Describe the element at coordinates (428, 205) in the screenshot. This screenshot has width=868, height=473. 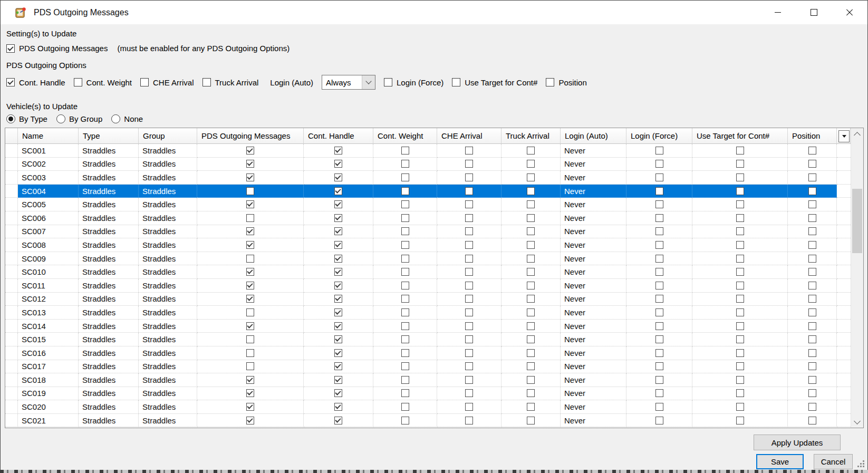
I see `table-row: SC005StraddlesStraddlesNever` at that location.